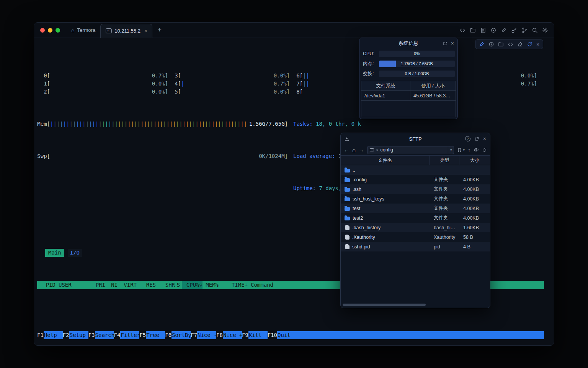  What do you see at coordinates (415, 209) in the screenshot?
I see `file-row: test 文件夹 4.00KB` at bounding box center [415, 209].